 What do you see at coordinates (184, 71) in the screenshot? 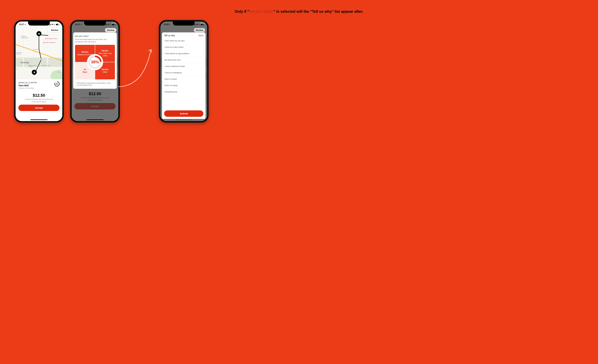
I see `screen-why: BLACK 10:38 5G Decline Accept` at bounding box center [184, 71].